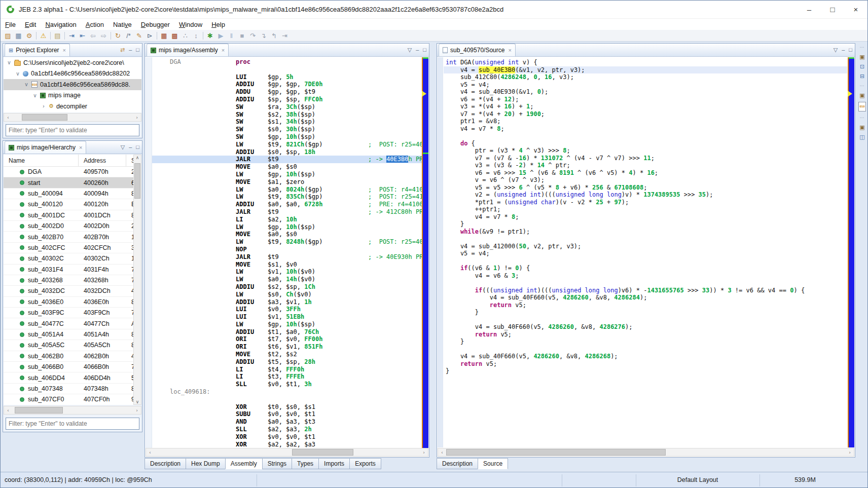 The height and width of the screenshot is (488, 868). Describe the element at coordinates (646, 452) in the screenshot. I see `source-hscrollbar: ‹ ›` at that location.